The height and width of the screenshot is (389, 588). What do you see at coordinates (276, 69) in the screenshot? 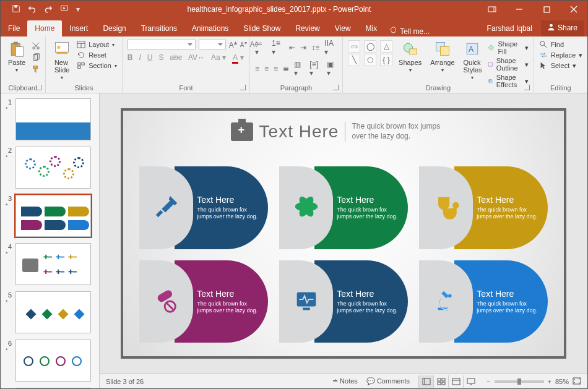
I see `align-right-icon: ≡` at bounding box center [276, 69].